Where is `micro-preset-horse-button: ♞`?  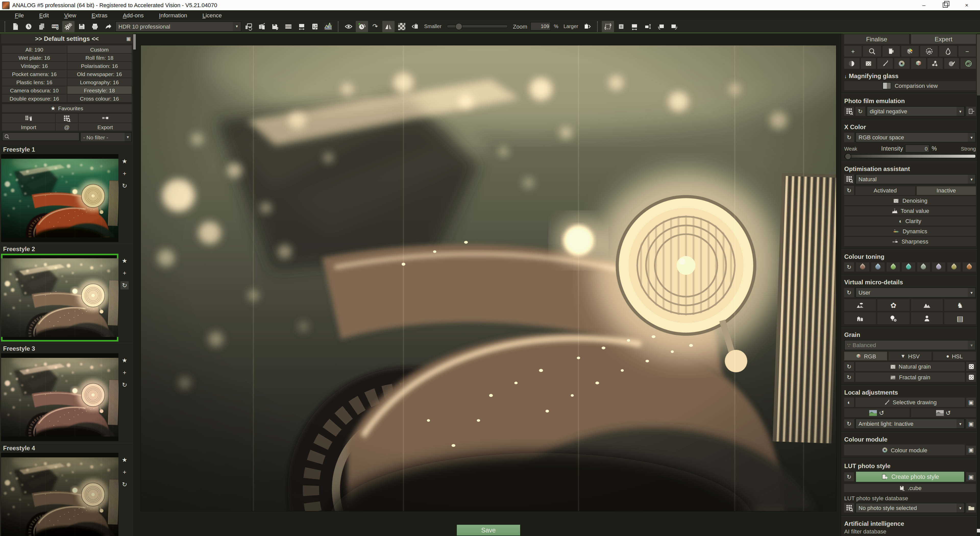 micro-preset-horse-button: ♞ is located at coordinates (960, 305).